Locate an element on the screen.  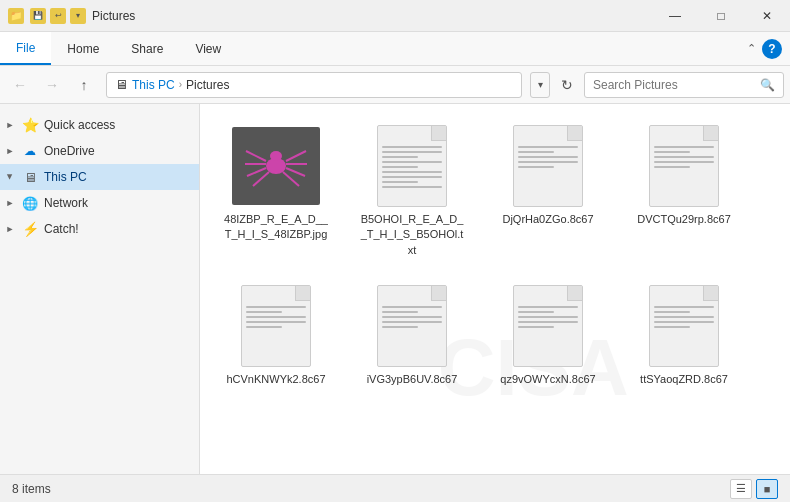
file-name: B5OHOI_R_E_A_D__T_H_I_S_B5OHOl.txt is located at coordinates (412, 235).